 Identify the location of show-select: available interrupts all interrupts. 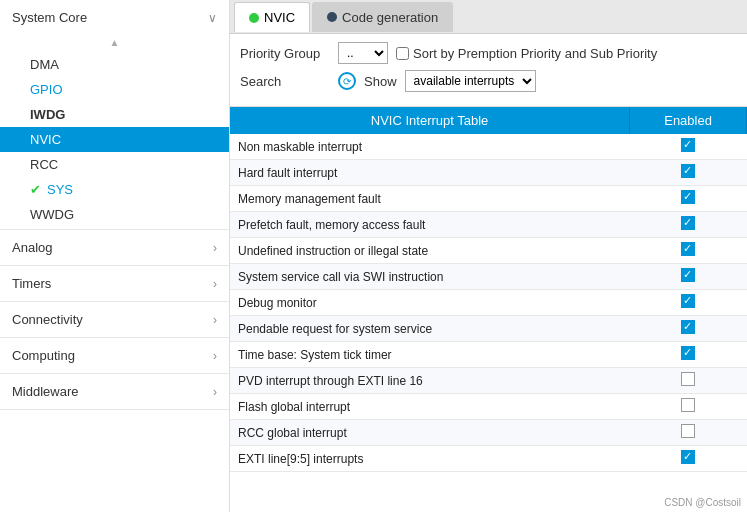
(470, 81).